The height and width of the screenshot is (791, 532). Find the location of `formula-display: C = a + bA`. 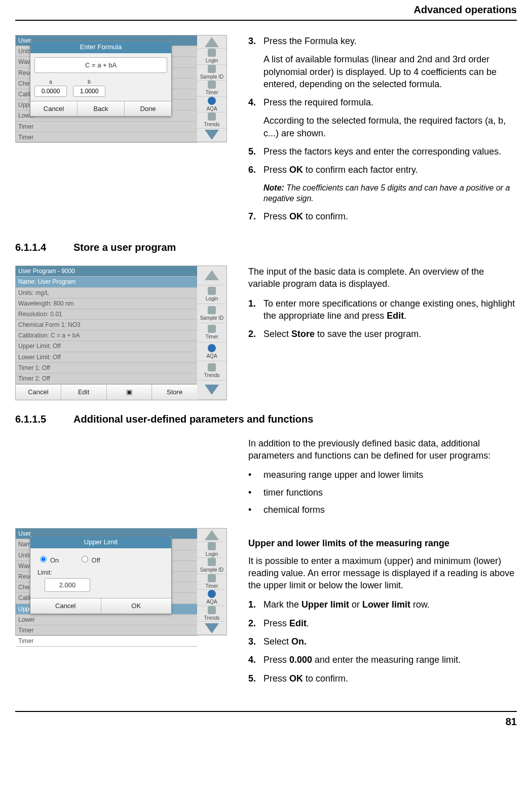

formula-display: C = a + bA is located at coordinates (101, 65).